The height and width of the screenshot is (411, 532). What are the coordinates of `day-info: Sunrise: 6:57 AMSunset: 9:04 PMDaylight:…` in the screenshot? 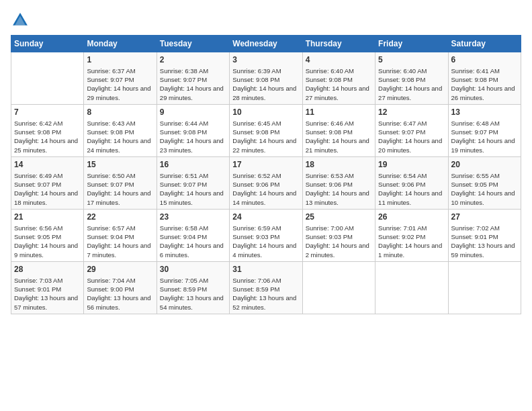 It's located at (120, 242).